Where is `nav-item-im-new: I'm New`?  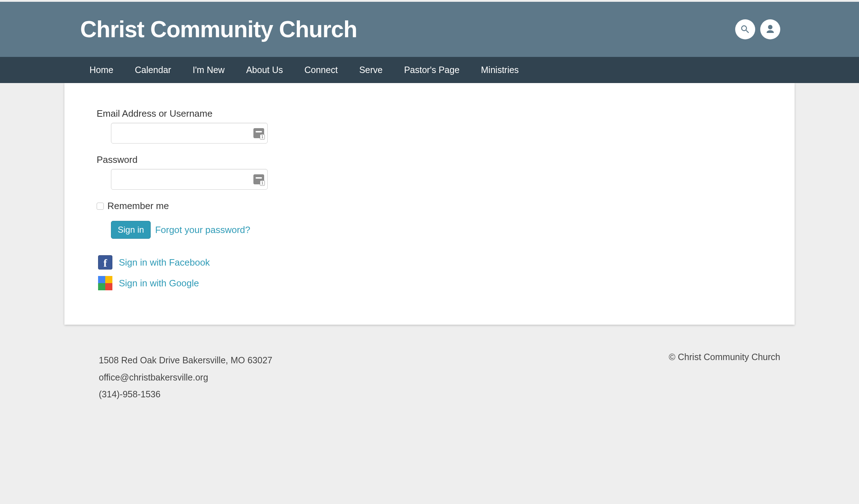 nav-item-im-new: I'm New is located at coordinates (209, 70).